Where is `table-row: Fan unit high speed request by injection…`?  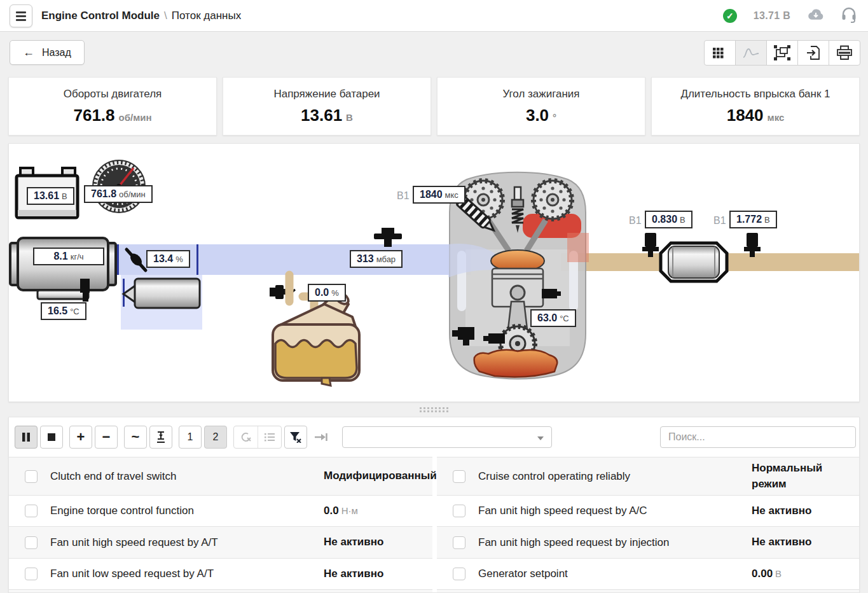
table-row: Fan unit high speed request by injection… is located at coordinates (649, 542).